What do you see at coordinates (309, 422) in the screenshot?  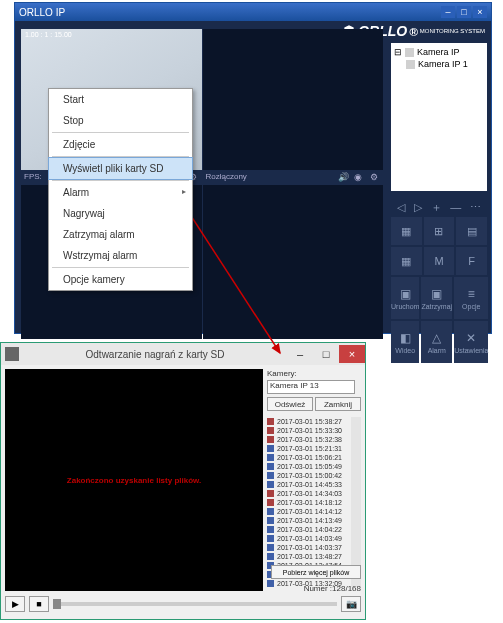 I see `list-item: 2017-03-01 15:38:27` at bounding box center [309, 422].